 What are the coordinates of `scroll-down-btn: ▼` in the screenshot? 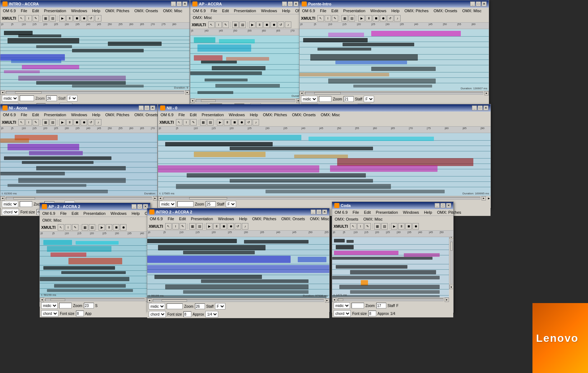 It's located at (451, 287).